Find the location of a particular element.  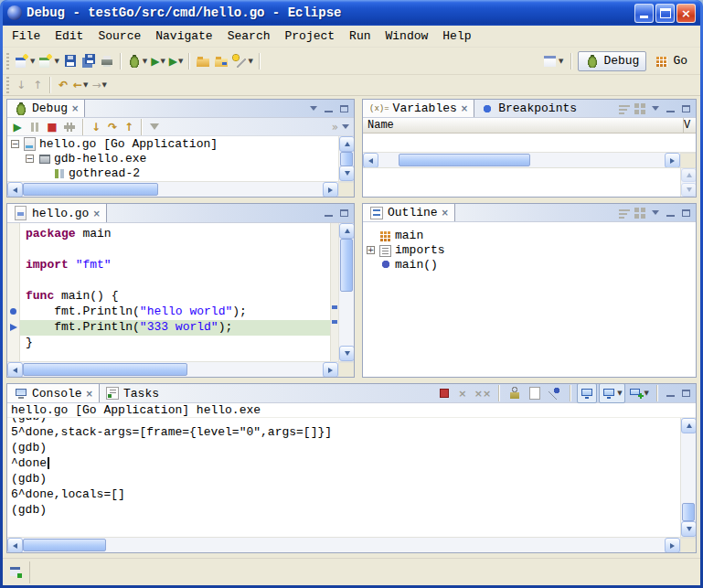

open-perspective-button: ▼ is located at coordinates (553, 61).